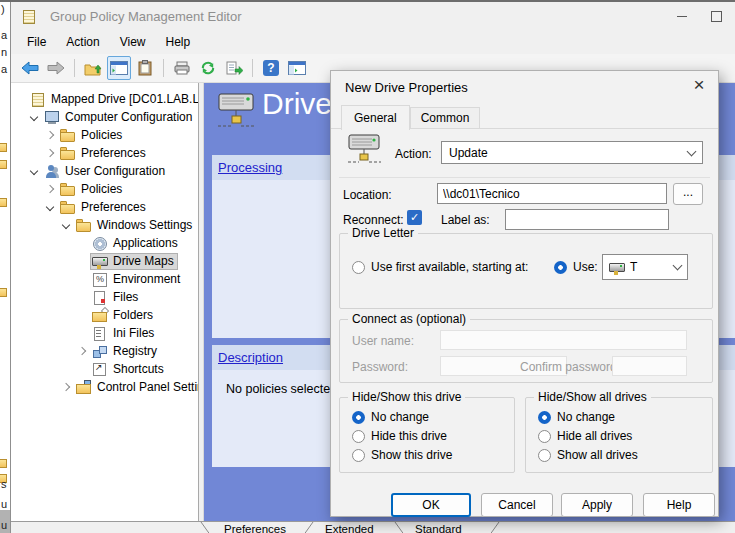  I want to click on help-button: Help, so click(679, 505).